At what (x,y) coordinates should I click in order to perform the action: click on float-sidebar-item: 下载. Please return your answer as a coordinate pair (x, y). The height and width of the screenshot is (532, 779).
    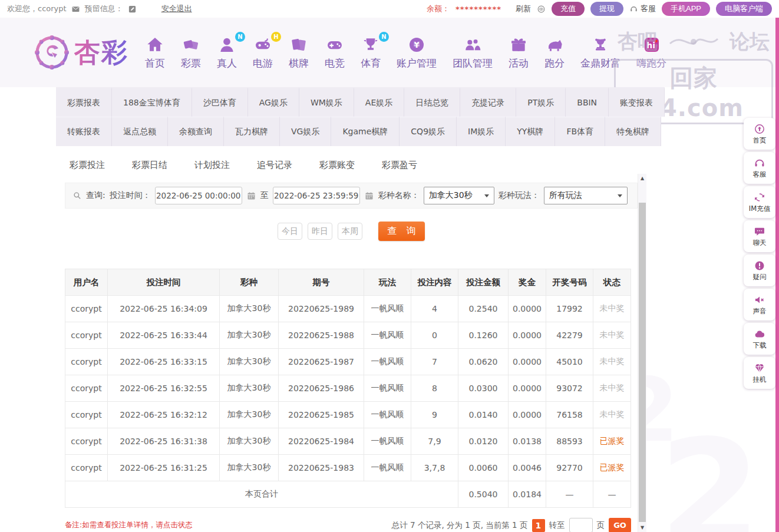
    Looking at the image, I should click on (760, 339).